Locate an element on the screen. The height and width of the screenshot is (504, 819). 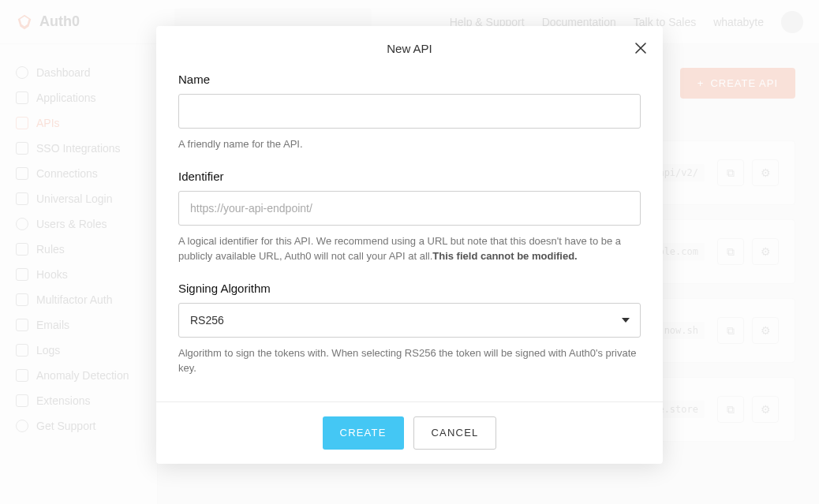
name-input is located at coordinates (410, 111).